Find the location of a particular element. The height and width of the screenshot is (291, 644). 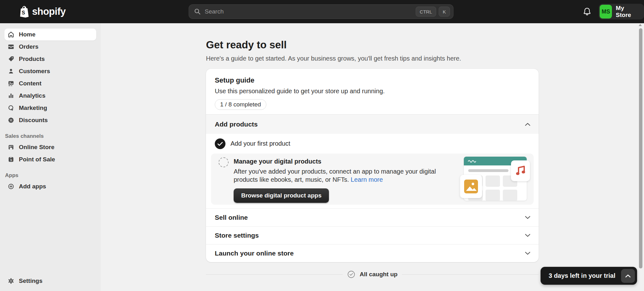

sidebar-item-label: Discounts is located at coordinates (33, 120).